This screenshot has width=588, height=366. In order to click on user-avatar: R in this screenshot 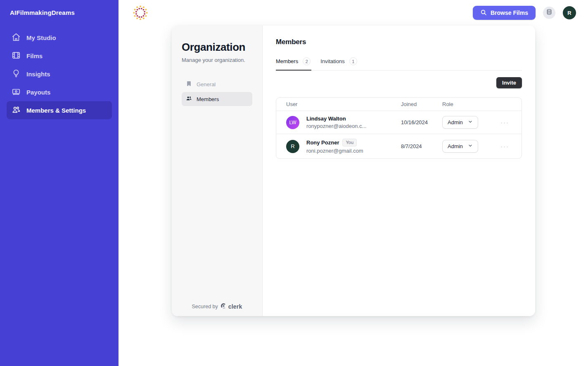, I will do `click(569, 13)`.